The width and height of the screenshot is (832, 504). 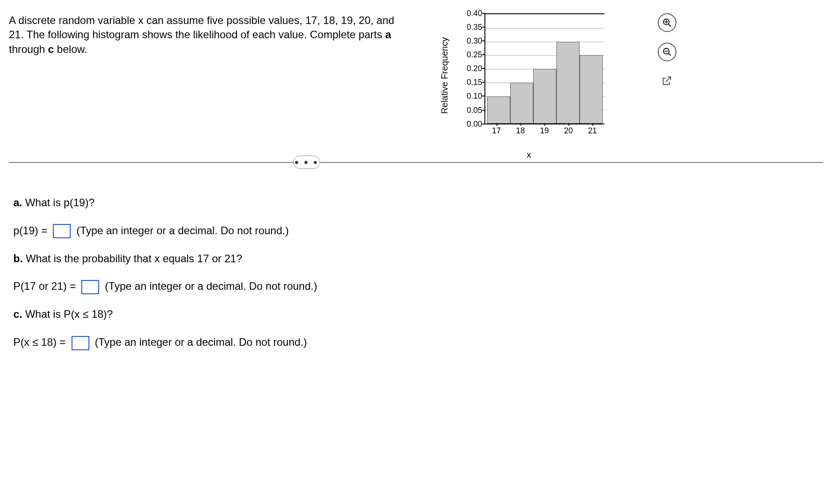 What do you see at coordinates (470, 96) in the screenshot?
I see `ytick-label: 0.10` at bounding box center [470, 96].